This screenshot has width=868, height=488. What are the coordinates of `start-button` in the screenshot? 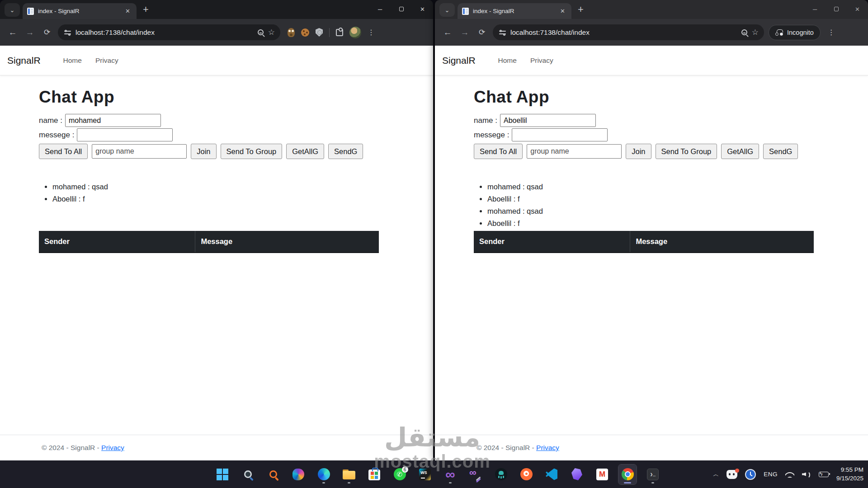 It's located at (222, 474).